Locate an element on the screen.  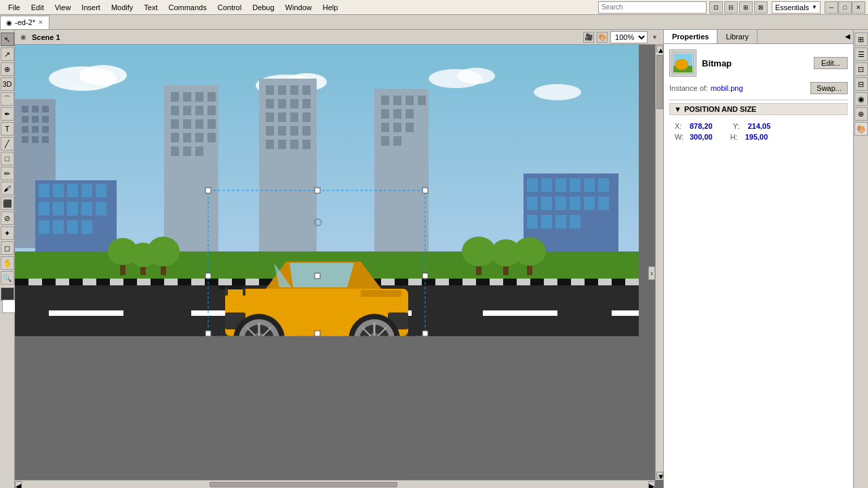
scroll-right-btn: ▶ is located at coordinates (652, 485).